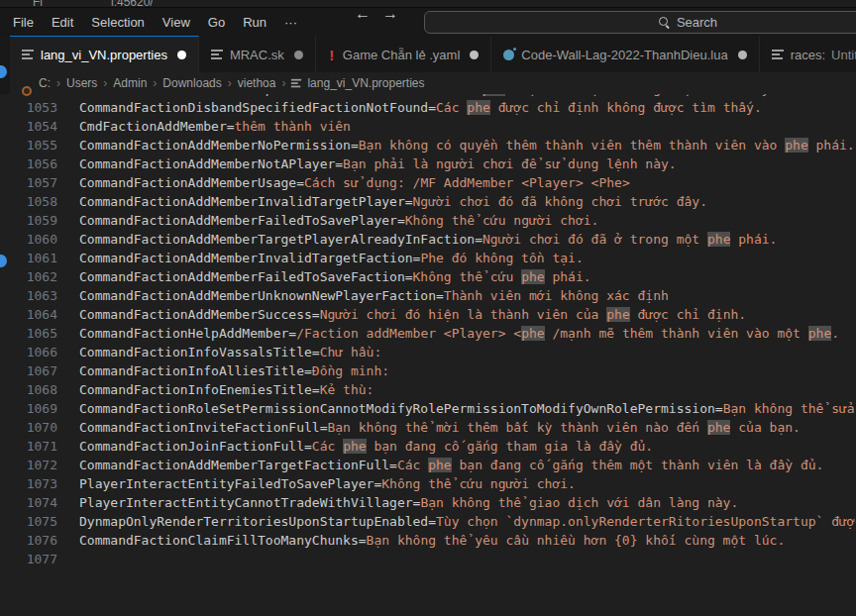 The height and width of the screenshot is (616, 856). What do you see at coordinates (45, 83) in the screenshot?
I see `breadcrumb-item: C:` at bounding box center [45, 83].